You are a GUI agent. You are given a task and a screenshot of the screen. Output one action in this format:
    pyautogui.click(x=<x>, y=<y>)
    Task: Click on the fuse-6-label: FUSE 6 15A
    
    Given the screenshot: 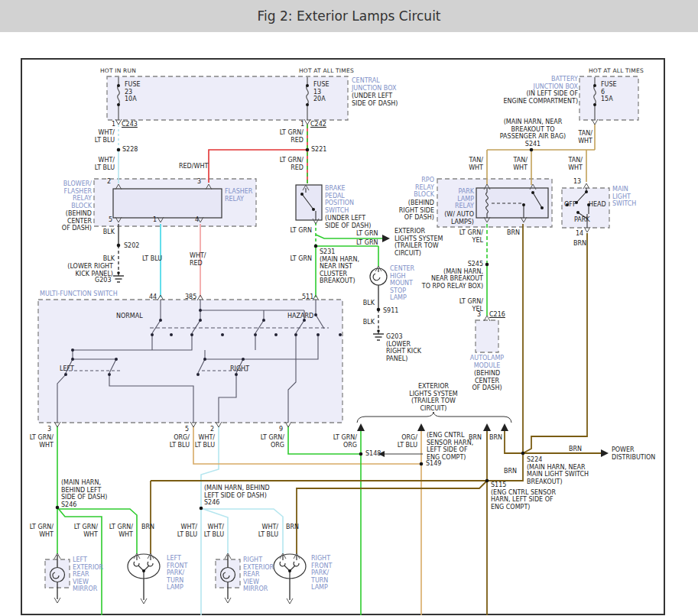 What is the action you would take?
    pyautogui.click(x=609, y=92)
    